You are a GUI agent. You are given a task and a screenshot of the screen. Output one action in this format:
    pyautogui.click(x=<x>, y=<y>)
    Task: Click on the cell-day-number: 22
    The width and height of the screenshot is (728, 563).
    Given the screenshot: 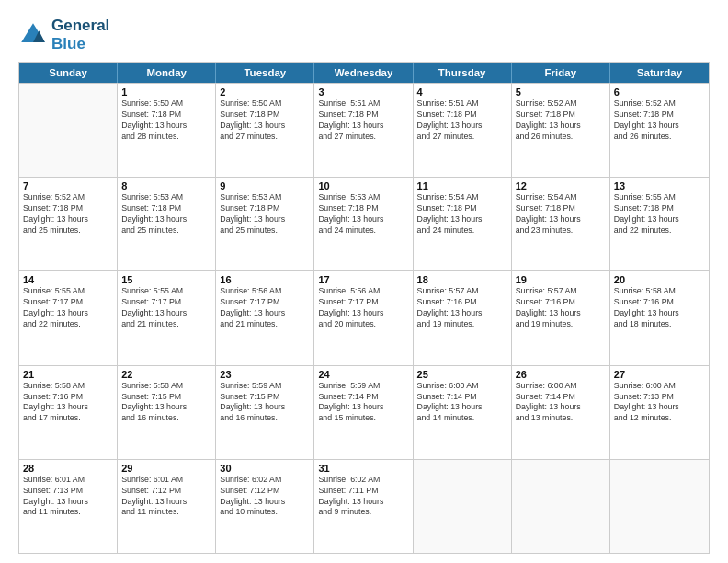 What is the action you would take?
    pyautogui.click(x=166, y=374)
    